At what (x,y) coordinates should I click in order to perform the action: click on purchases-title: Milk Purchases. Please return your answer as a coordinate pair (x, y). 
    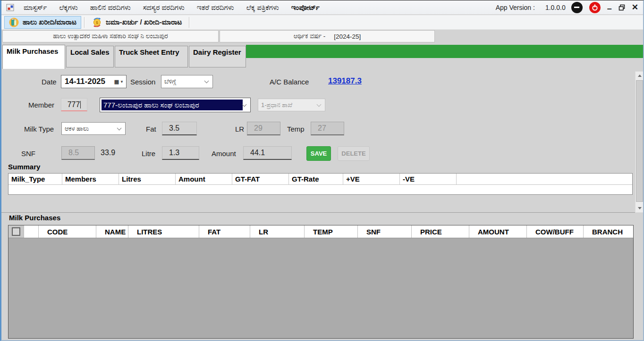
    Looking at the image, I should click on (35, 218).